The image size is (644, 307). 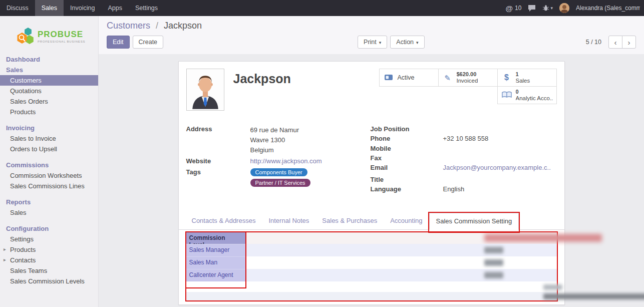 What do you see at coordinates (49, 249) in the screenshot?
I see `sidebar-item-config-products: Products` at bounding box center [49, 249].